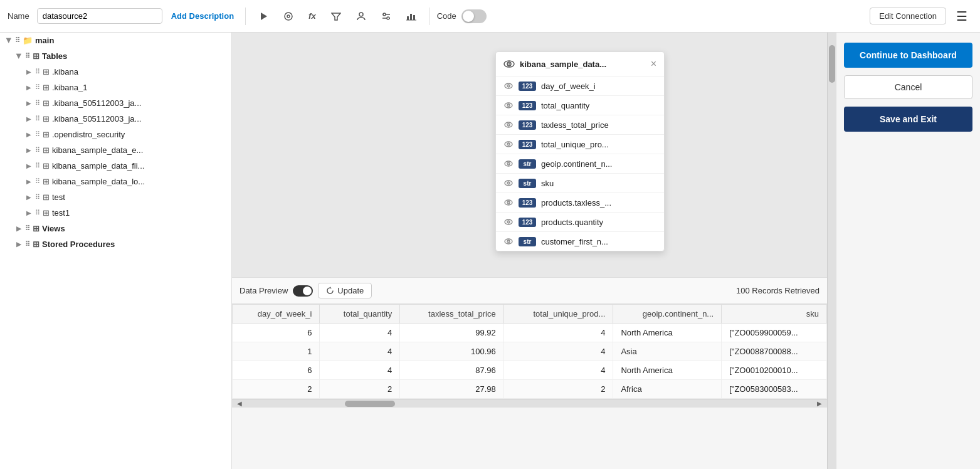 This screenshot has width=980, height=469. I want to click on col-header-4: geoip.continent_n..., so click(667, 314).